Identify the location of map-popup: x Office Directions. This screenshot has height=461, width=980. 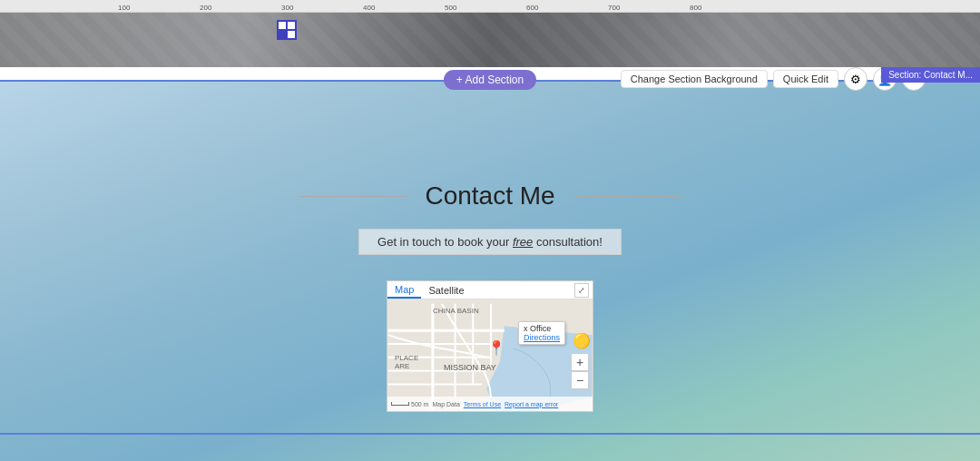
(542, 333).